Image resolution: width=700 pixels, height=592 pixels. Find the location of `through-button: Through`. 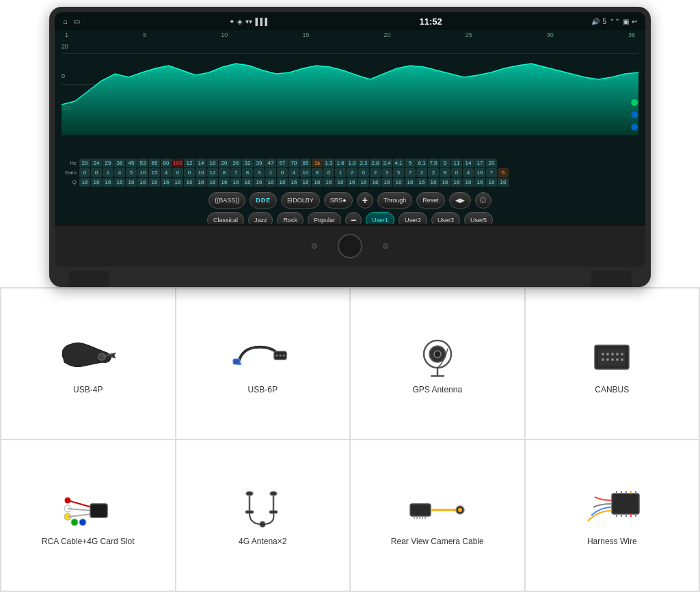

through-button: Through is located at coordinates (395, 200).